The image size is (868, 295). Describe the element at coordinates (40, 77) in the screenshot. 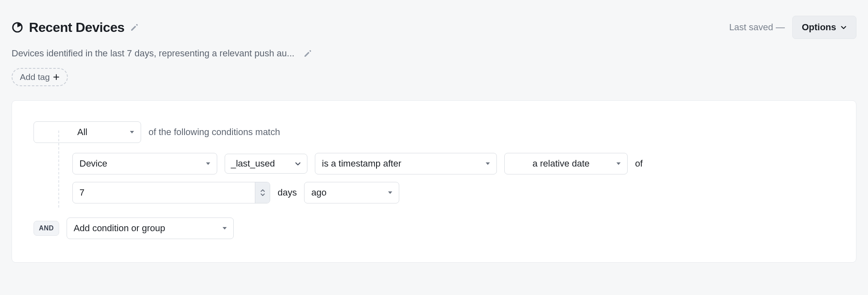

I see `add-tag-button: Add tag` at that location.